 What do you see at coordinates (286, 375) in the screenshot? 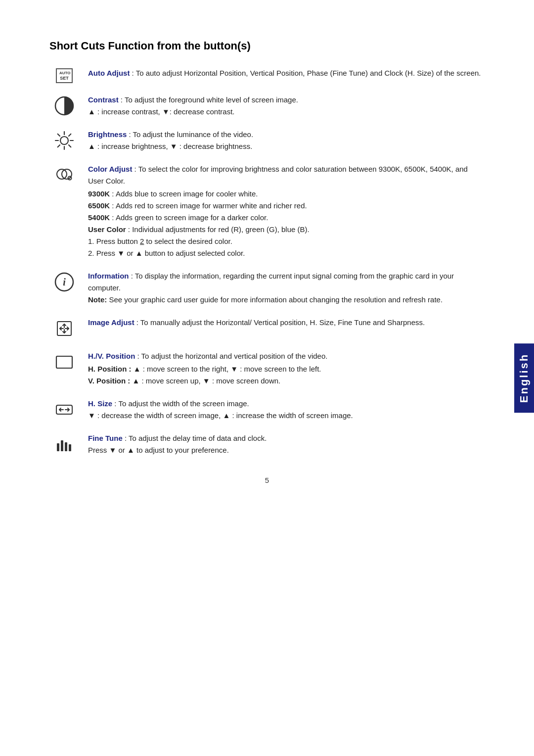
I see `hv-position-sublist: H. Position : ▲ : move screen to the rig…` at bounding box center [286, 375].